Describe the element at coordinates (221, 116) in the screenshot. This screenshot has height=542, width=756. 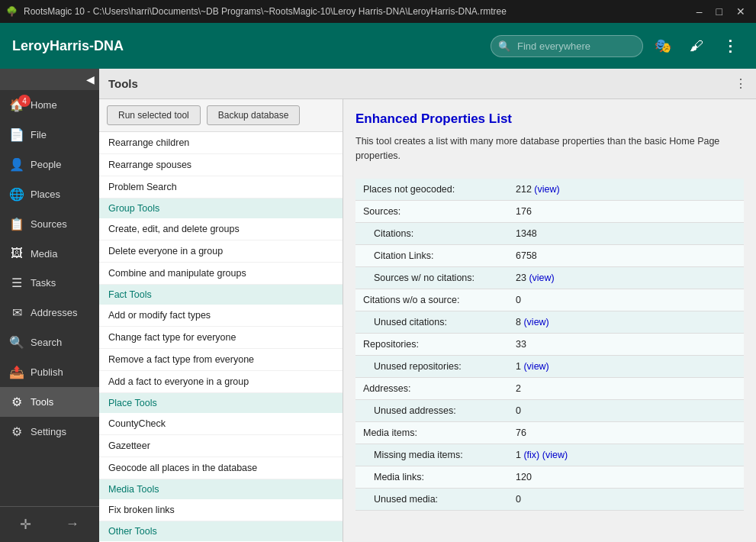
I see `tool-list-buttons: Run selected tool Backup database` at that location.